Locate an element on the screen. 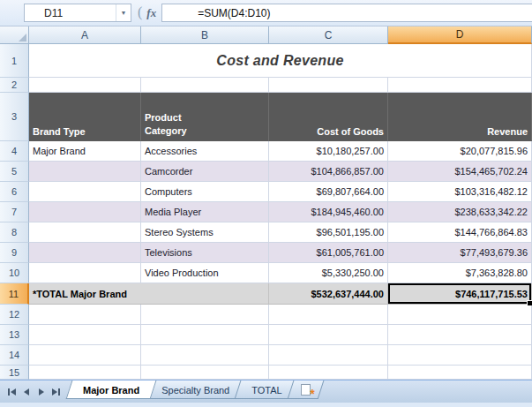  first-sheet-button is located at coordinates (11, 392).